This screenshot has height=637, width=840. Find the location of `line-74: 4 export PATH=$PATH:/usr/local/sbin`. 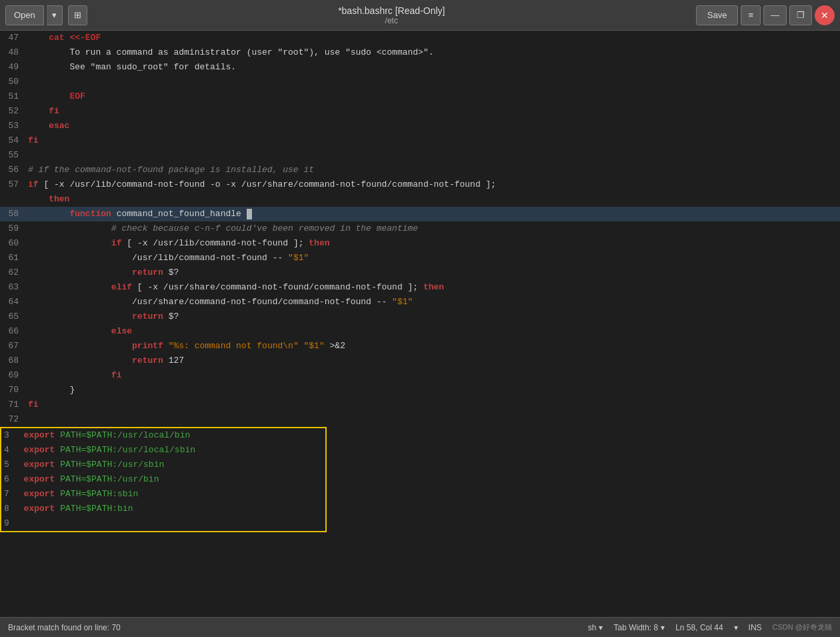

line-74: 4 export PATH=$PATH:/usr/local/sbin is located at coordinates (163, 450).